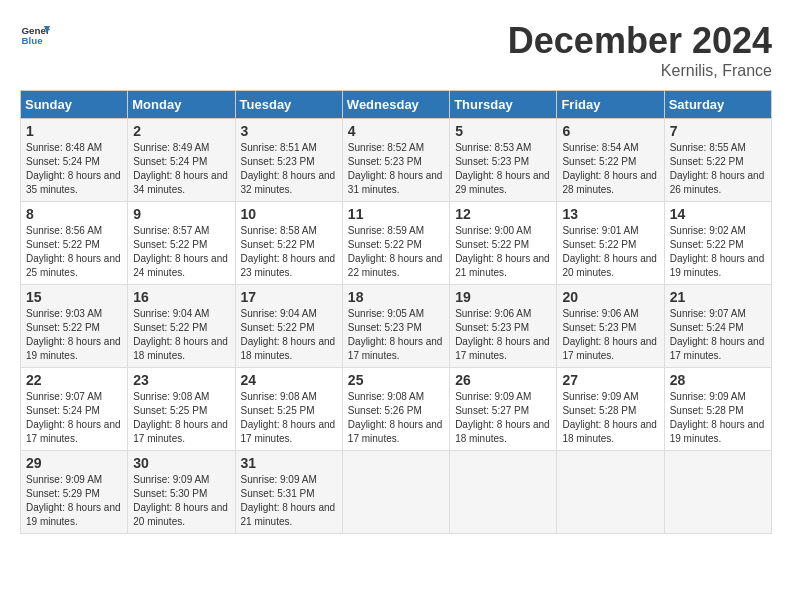  I want to click on location-subtitle: Kernilis, France, so click(640, 71).